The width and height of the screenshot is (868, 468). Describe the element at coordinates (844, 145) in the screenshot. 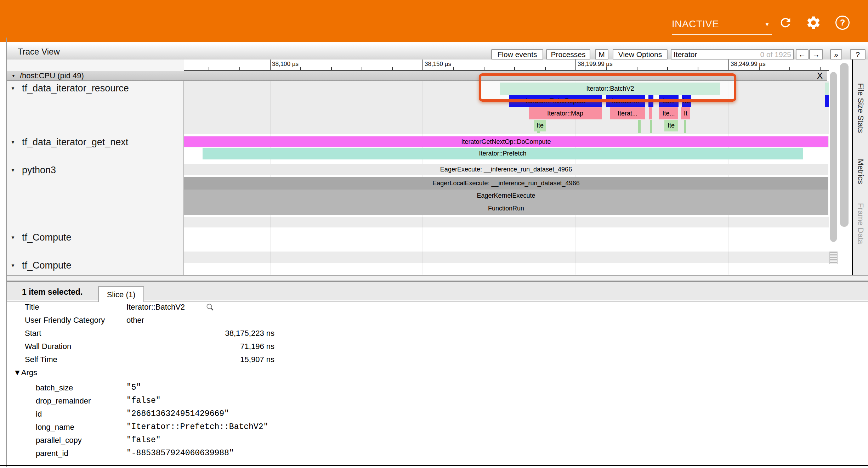

I see `outer-scrollbar-thumb` at that location.